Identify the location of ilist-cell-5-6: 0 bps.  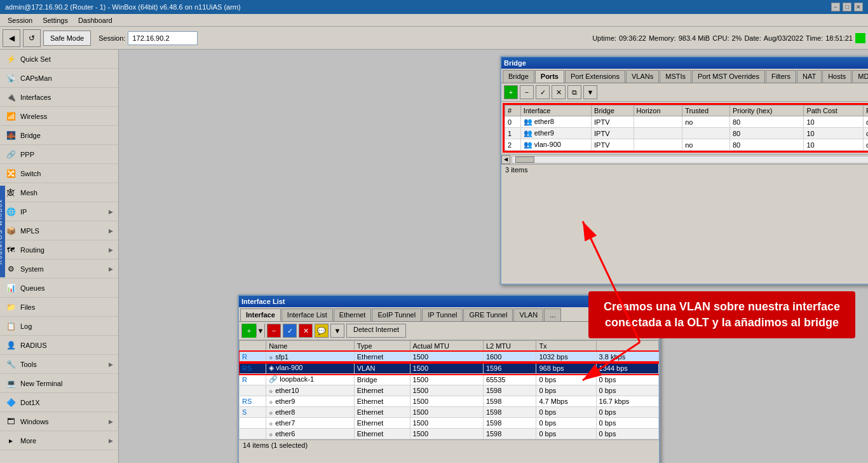
(627, 412).